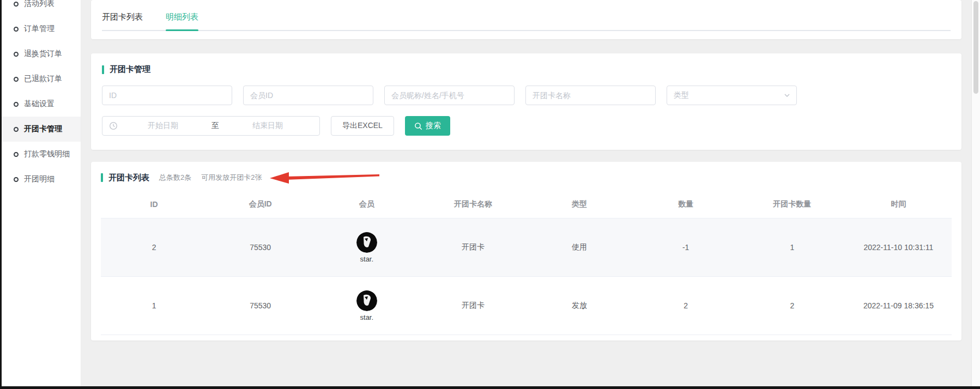 Image resolution: width=980 pixels, height=389 pixels. I want to click on sidebar-item-label: 开团卡管理, so click(43, 129).